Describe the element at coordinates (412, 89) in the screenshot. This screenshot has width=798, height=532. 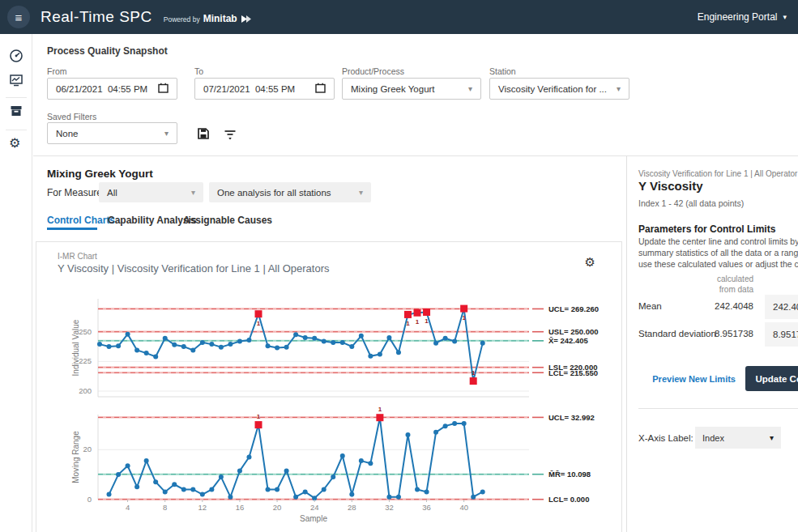
I see `product-process-dropdown: Mixing Greek Yogurt ▾` at that location.